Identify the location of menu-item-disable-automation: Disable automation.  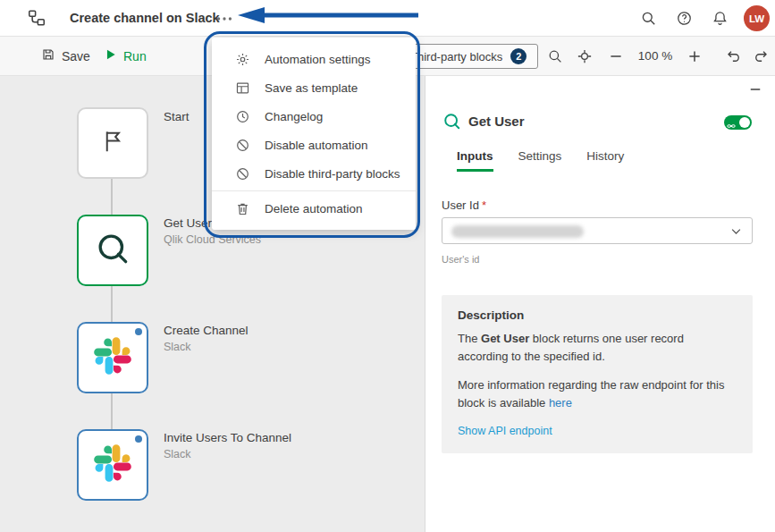
(314, 145).